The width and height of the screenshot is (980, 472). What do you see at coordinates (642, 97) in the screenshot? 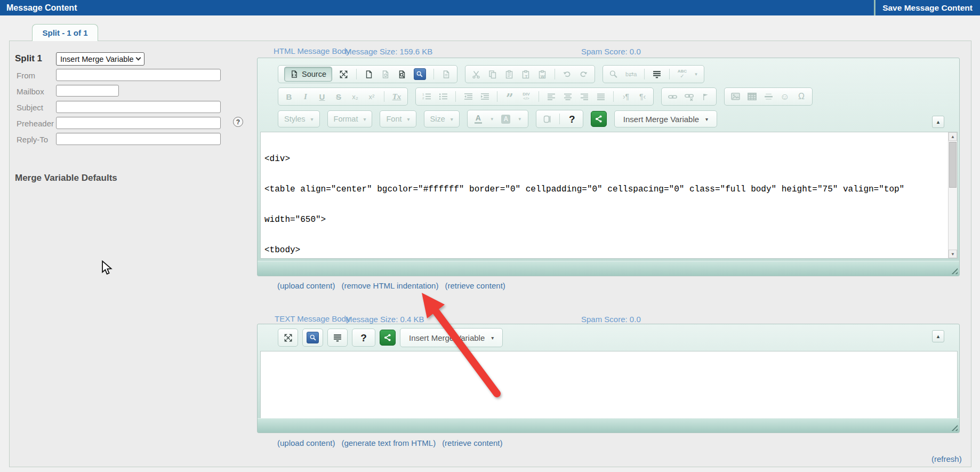
I see `text-direction-rtl-icon: ¶‹` at bounding box center [642, 97].